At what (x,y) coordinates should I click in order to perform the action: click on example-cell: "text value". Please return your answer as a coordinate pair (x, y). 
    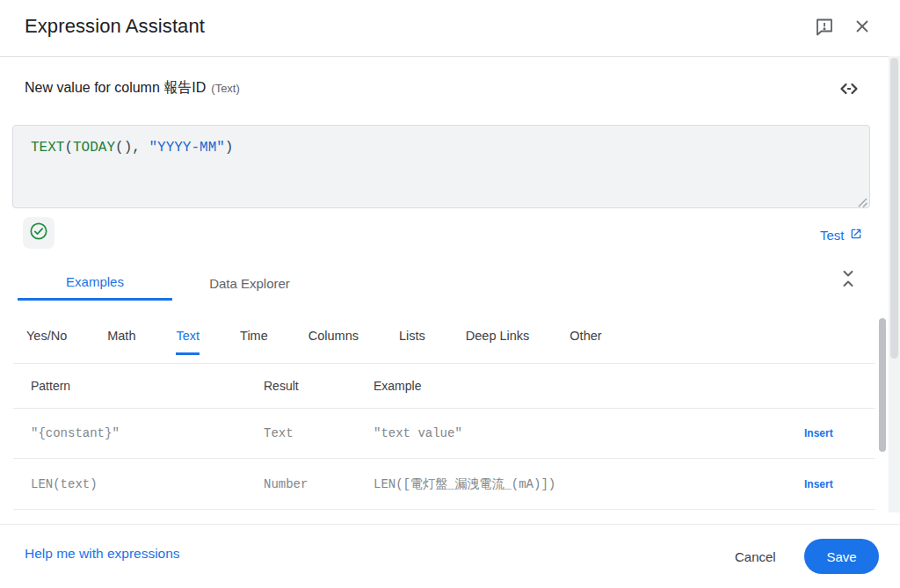
    Looking at the image, I should click on (418, 433).